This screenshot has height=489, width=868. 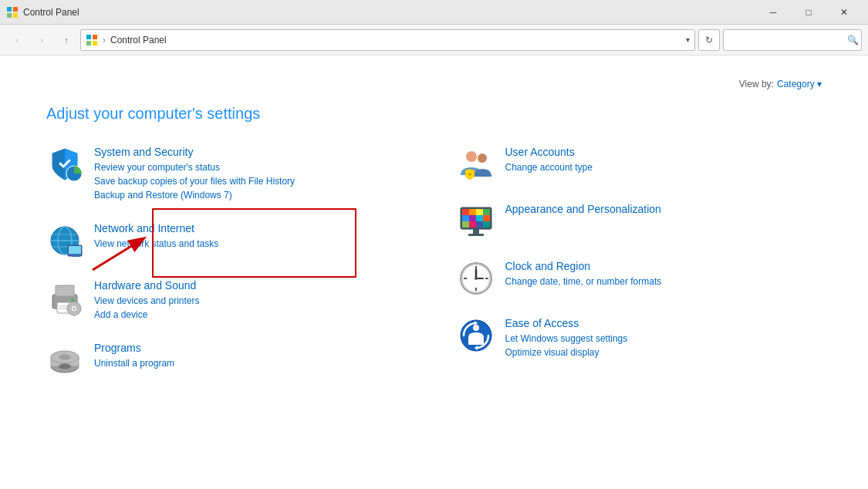 What do you see at coordinates (65, 298) in the screenshot?
I see `hardware-icon` at bounding box center [65, 298].